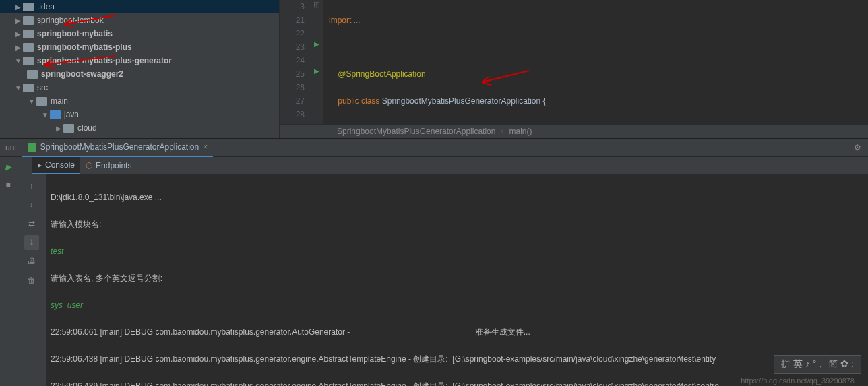  I want to click on tree-item-swagger: springboot-swagger2, so click(140, 74).